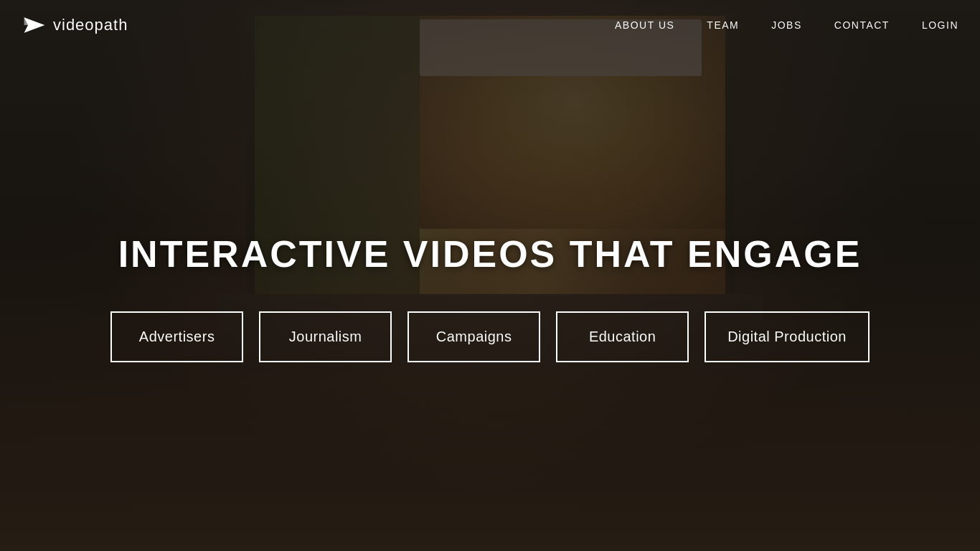 This screenshot has height=551, width=980. What do you see at coordinates (787, 337) in the screenshot?
I see `category-btn-digital-production: Digital Production` at bounding box center [787, 337].